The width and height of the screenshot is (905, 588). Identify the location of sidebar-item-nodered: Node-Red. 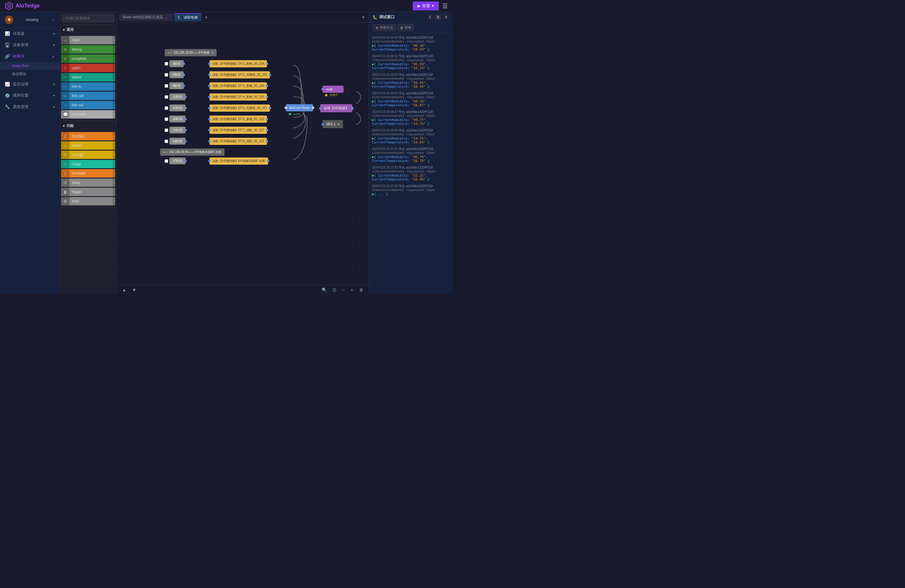
(30, 66).